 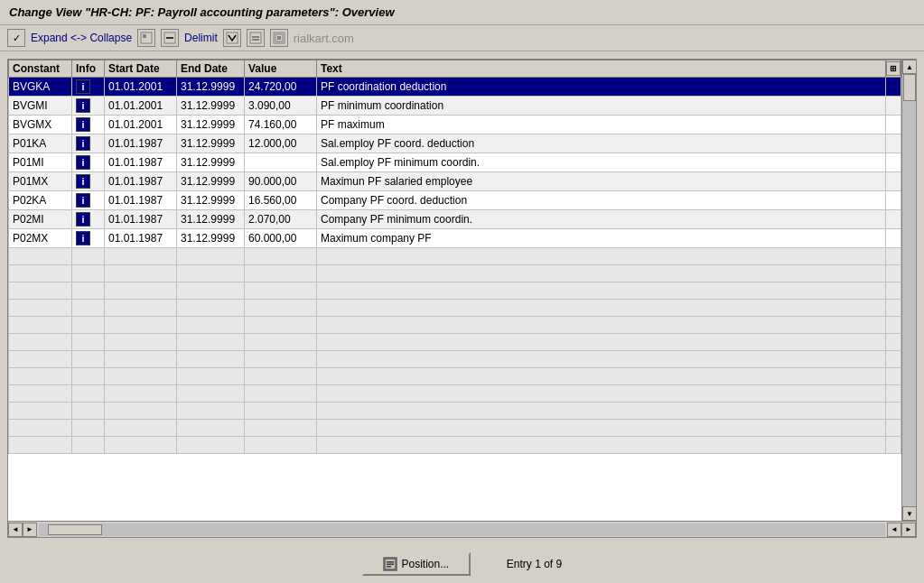 I want to click on col-resize-header: ⊞, so click(x=894, y=69).